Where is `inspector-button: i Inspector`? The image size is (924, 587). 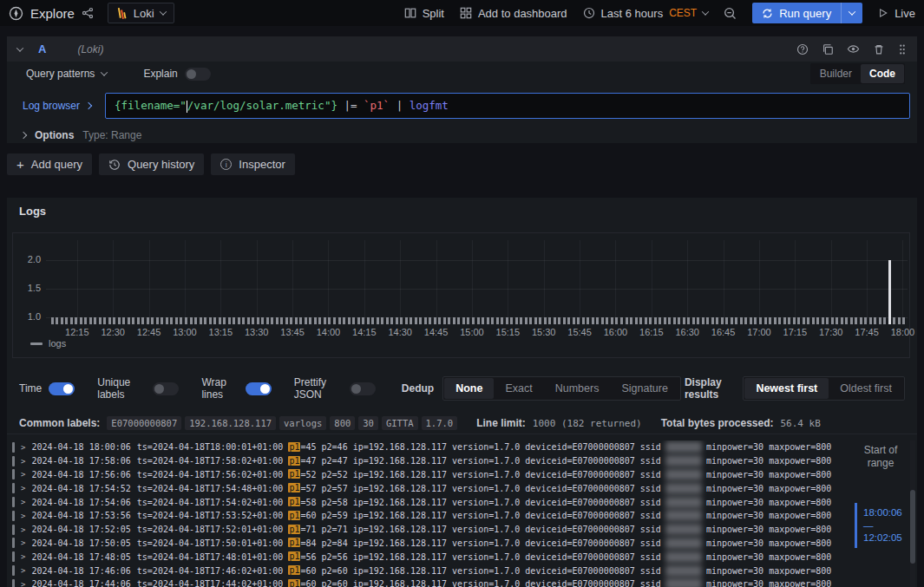 inspector-button: i Inspector is located at coordinates (252, 165).